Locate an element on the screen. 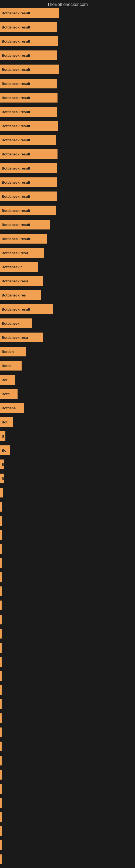 The width and height of the screenshot is (135, 868). site-title: TheBottlenecker.com is located at coordinates (68, 4).